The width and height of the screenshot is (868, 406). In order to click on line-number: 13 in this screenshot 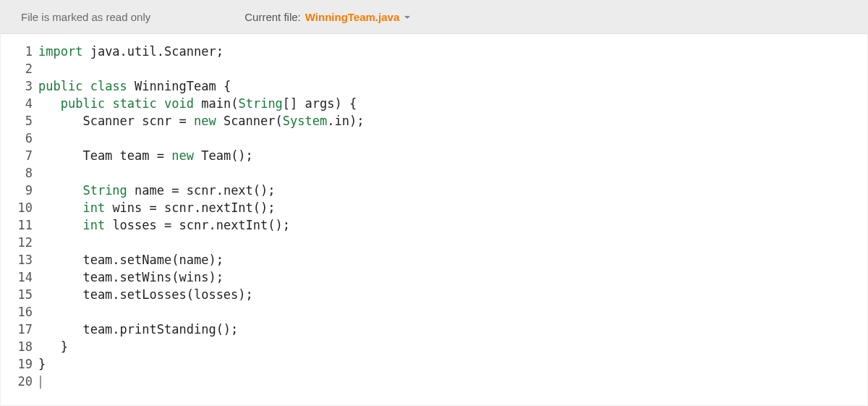, I will do `click(17, 260)`.